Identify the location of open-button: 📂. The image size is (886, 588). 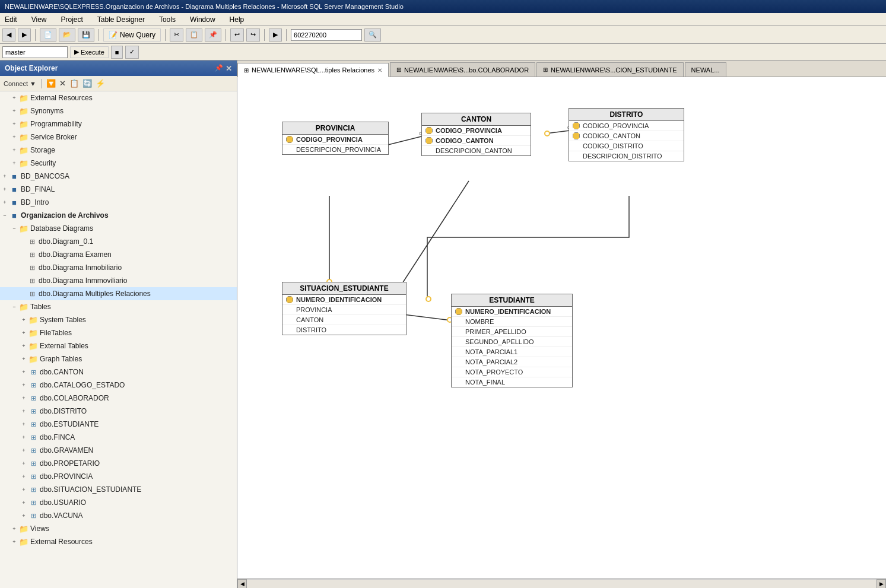
(67, 35).